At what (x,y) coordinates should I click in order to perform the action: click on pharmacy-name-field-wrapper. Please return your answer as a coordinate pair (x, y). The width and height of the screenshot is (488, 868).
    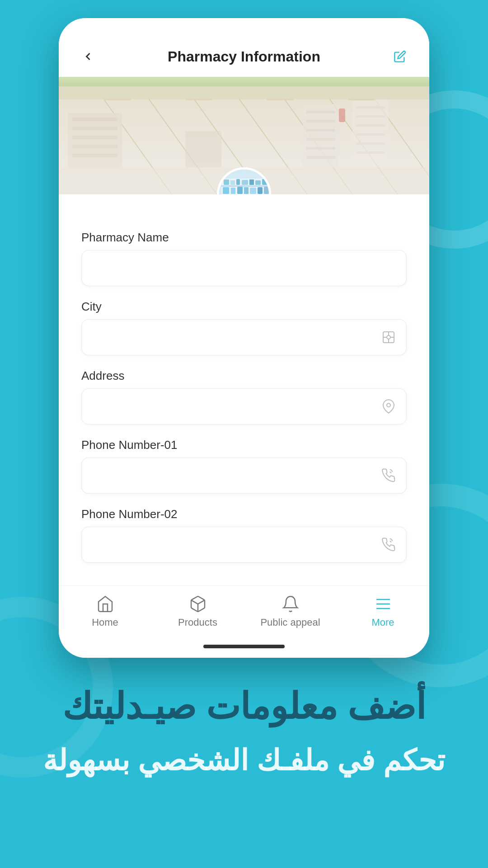
    Looking at the image, I should click on (244, 268).